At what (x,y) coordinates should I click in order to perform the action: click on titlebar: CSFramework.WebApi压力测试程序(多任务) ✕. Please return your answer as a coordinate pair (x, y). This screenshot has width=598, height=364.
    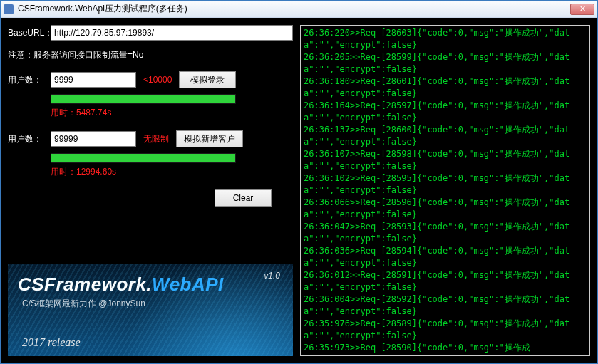
    Looking at the image, I should click on (299, 9).